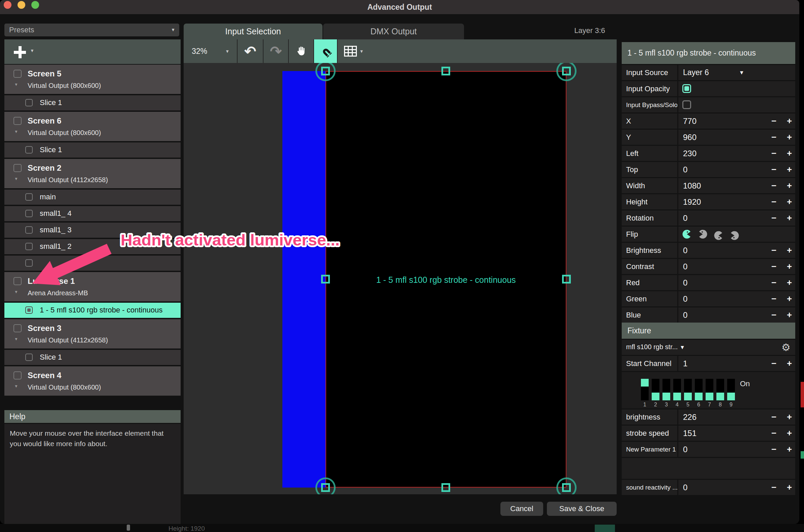 The height and width of the screenshot is (532, 804). I want to click on parameter-value: 1080, so click(692, 186).